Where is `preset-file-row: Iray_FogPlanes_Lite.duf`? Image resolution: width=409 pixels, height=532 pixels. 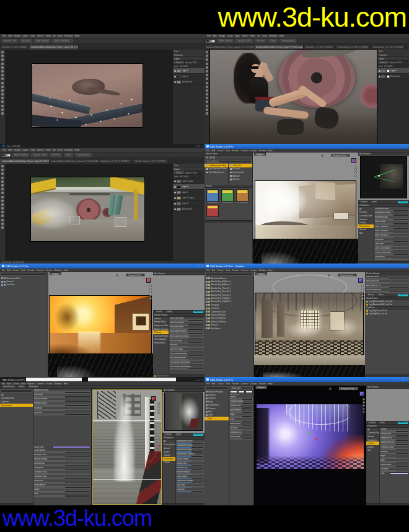 preset-file-row: Iray_FogPlanes_Lite.duf is located at coordinates (387, 314).